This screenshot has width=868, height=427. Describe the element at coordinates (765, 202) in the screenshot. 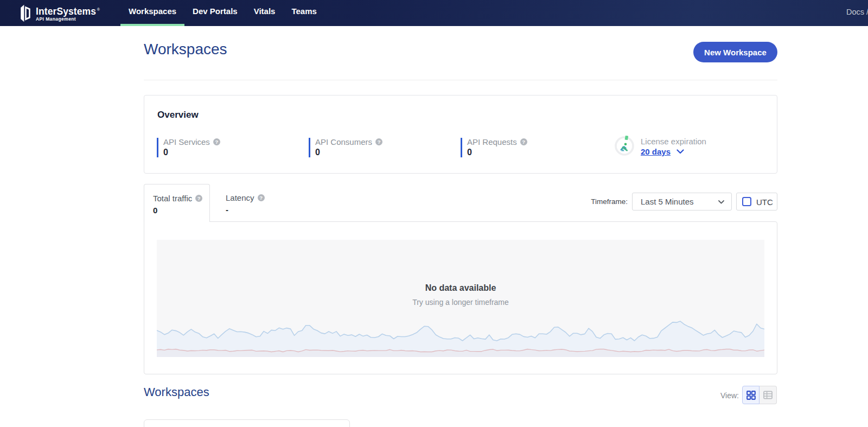

I see `utc-label: UTC` at that location.